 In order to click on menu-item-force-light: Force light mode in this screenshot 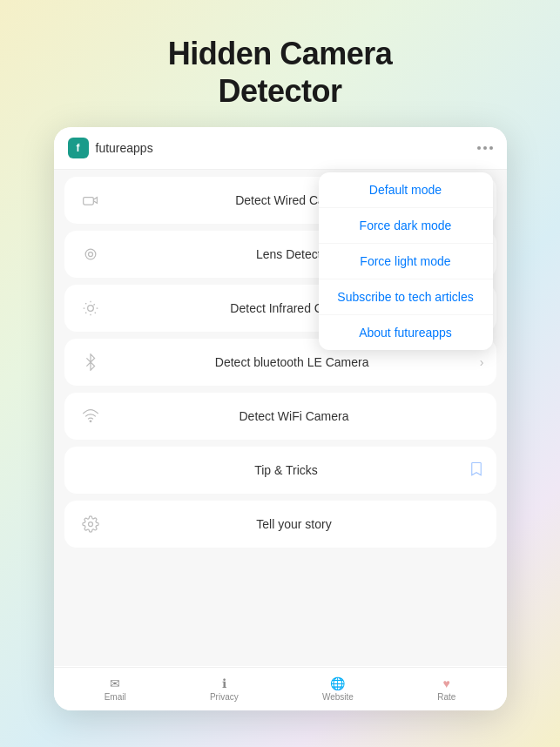, I will do `click(406, 261)`.